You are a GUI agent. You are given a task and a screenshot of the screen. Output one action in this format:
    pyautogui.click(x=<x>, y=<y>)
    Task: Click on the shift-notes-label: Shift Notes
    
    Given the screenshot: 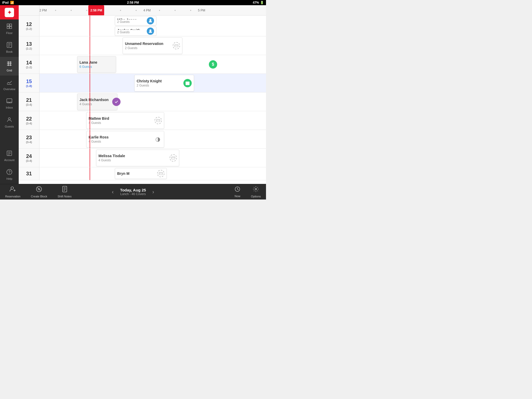 What is the action you would take?
    pyautogui.click(x=65, y=196)
    